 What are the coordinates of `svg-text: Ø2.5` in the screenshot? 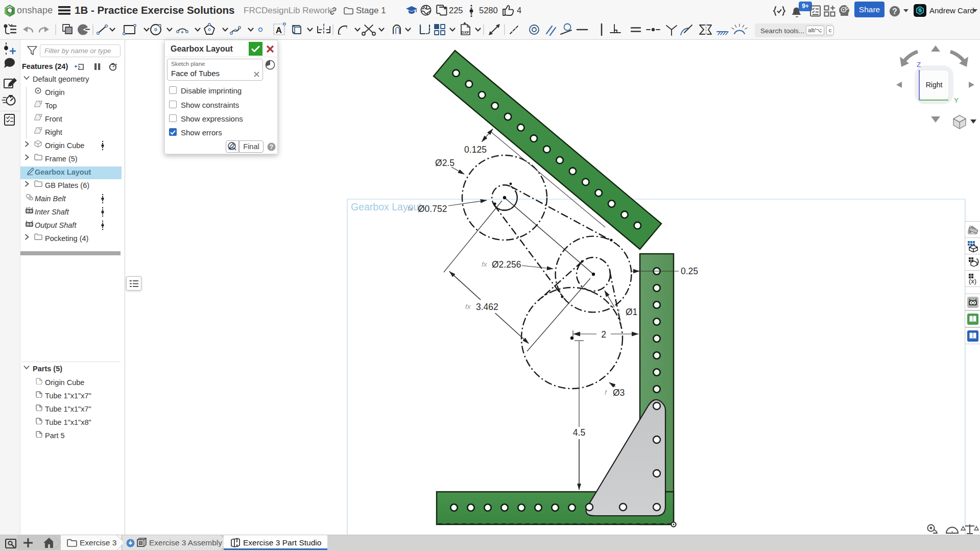 It's located at (445, 163).